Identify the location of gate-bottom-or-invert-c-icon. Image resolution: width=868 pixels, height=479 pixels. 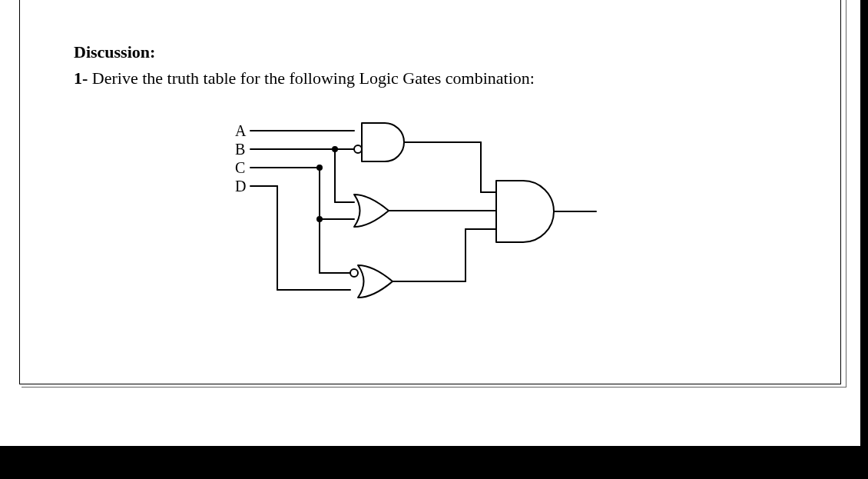
(380, 281).